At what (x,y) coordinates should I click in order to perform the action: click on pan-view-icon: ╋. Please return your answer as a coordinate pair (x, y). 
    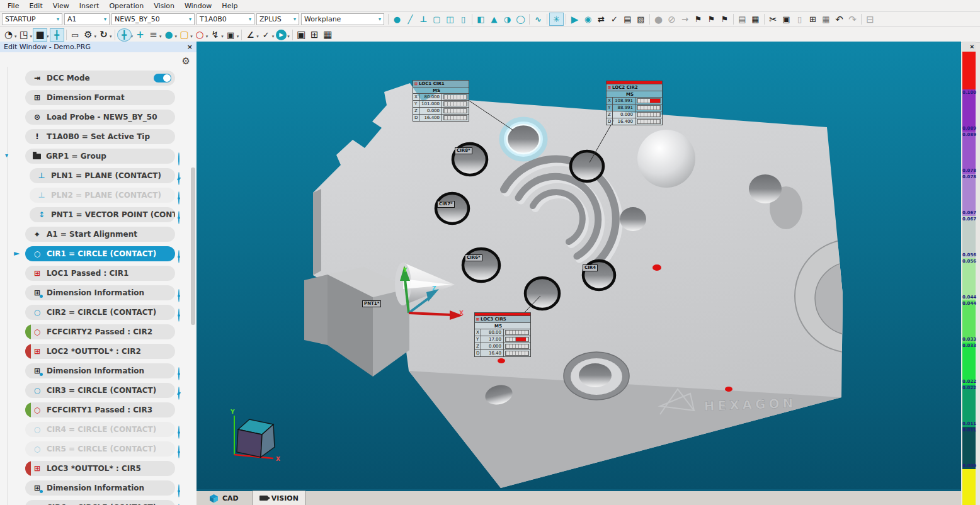
    Looking at the image, I should click on (125, 35).